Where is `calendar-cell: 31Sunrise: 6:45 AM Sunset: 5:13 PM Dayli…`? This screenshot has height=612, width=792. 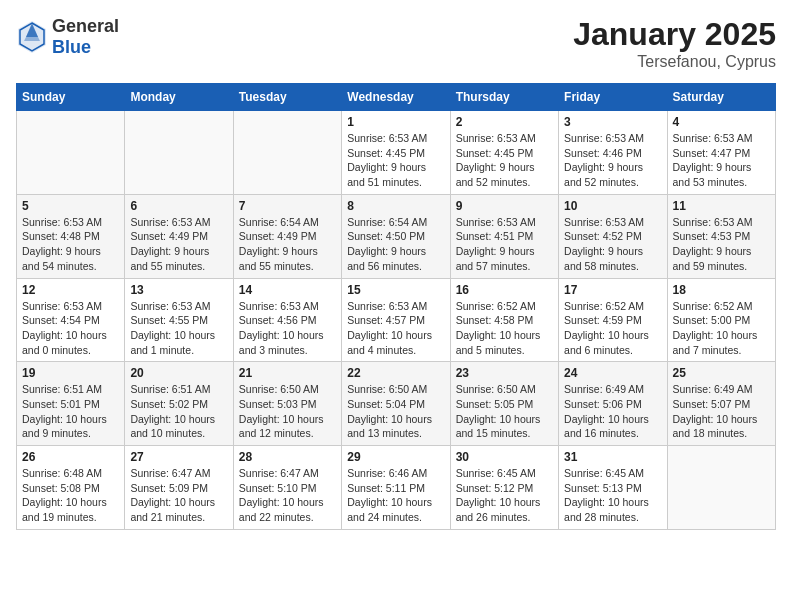 calendar-cell: 31Sunrise: 6:45 AM Sunset: 5:13 PM Dayli… is located at coordinates (613, 488).